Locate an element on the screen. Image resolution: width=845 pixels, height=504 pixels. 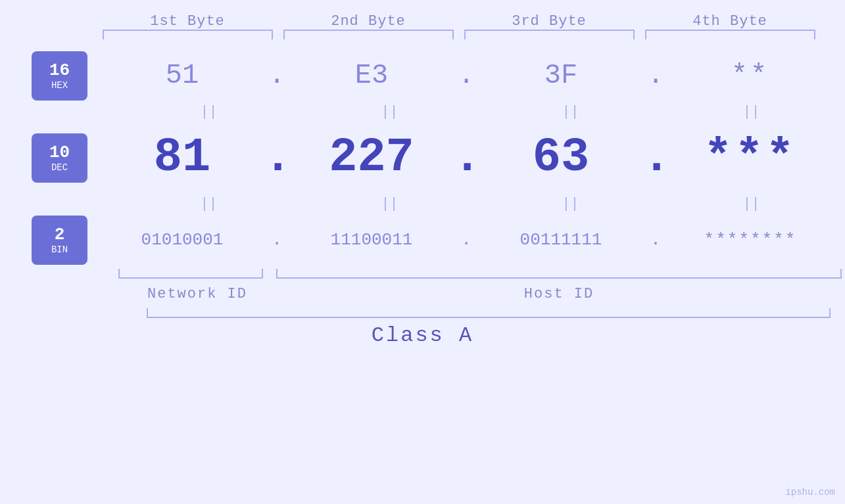
hex-badge-num: 16 is located at coordinates (59, 70).